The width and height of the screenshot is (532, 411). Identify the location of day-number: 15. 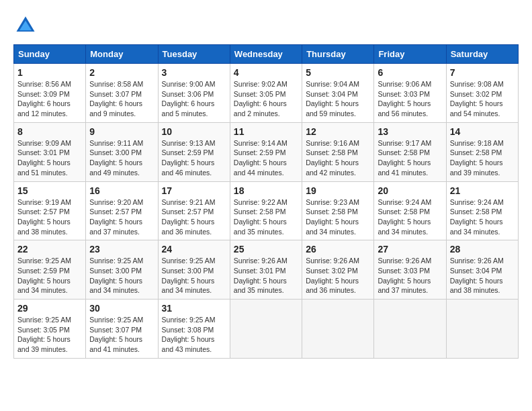
(50, 191).